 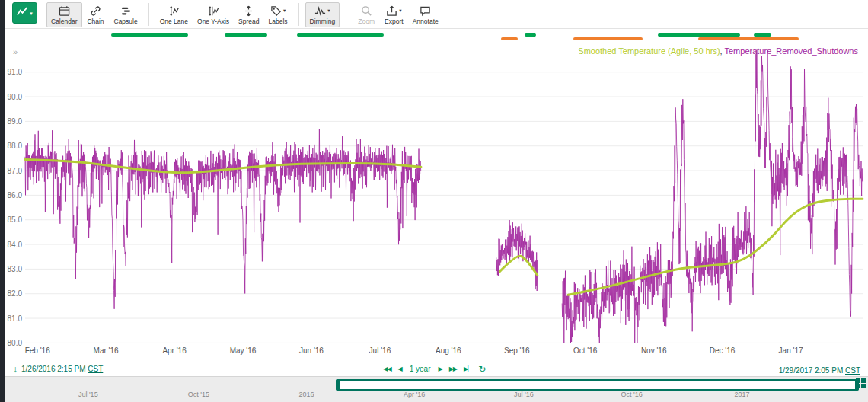 I want to click on toolbar-button-label: Dimming, so click(x=323, y=21).